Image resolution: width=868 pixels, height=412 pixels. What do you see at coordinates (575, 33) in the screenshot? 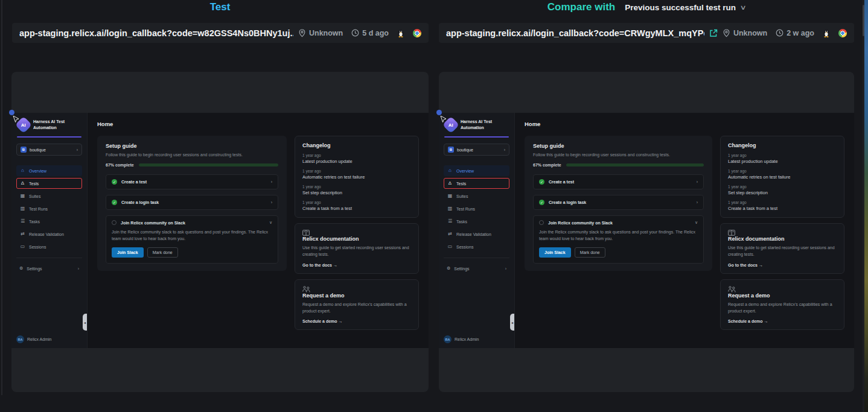
I see `url-text: app-staging.relicx.ai/login_callback?cod…` at bounding box center [575, 33].